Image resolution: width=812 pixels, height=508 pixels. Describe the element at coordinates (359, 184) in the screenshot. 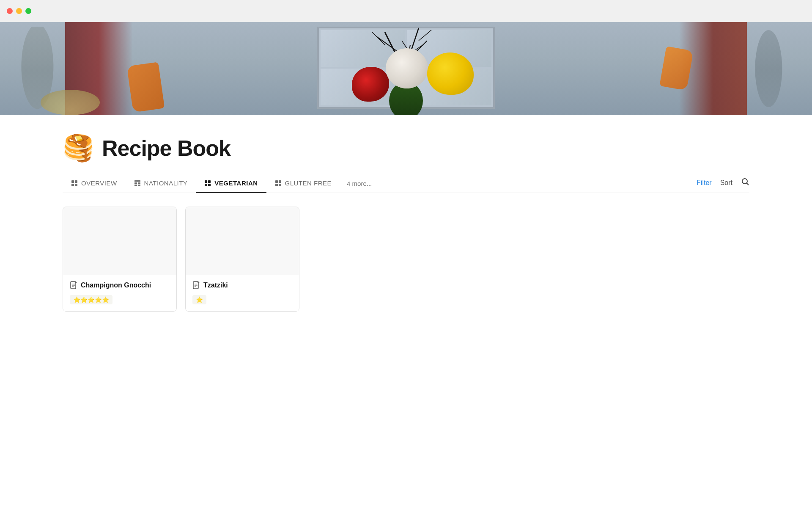

I see `tab-more: 4 more...` at that location.